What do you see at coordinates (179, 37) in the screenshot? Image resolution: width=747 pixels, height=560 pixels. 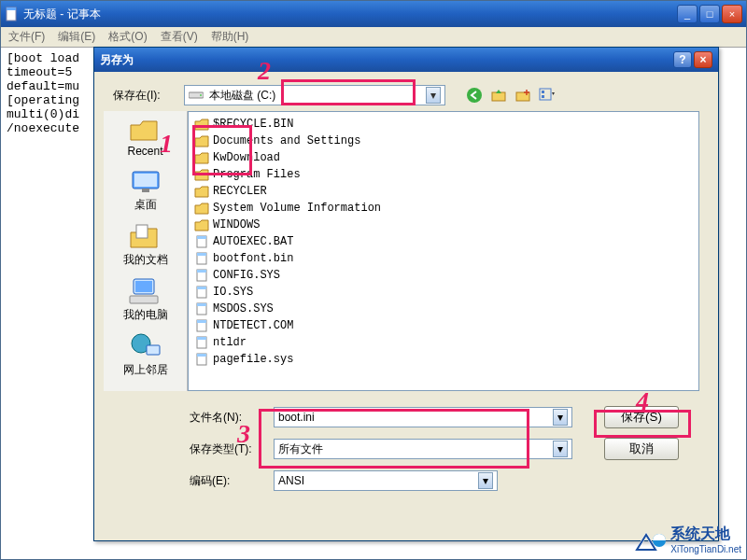 I see `menu-view: 查看(V)` at bounding box center [179, 37].